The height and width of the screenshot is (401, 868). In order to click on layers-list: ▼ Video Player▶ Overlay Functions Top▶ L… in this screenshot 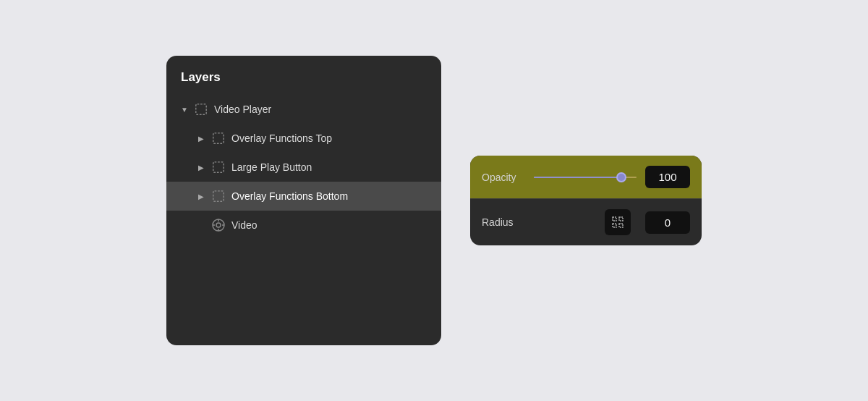, I will do `click(304, 167)`.